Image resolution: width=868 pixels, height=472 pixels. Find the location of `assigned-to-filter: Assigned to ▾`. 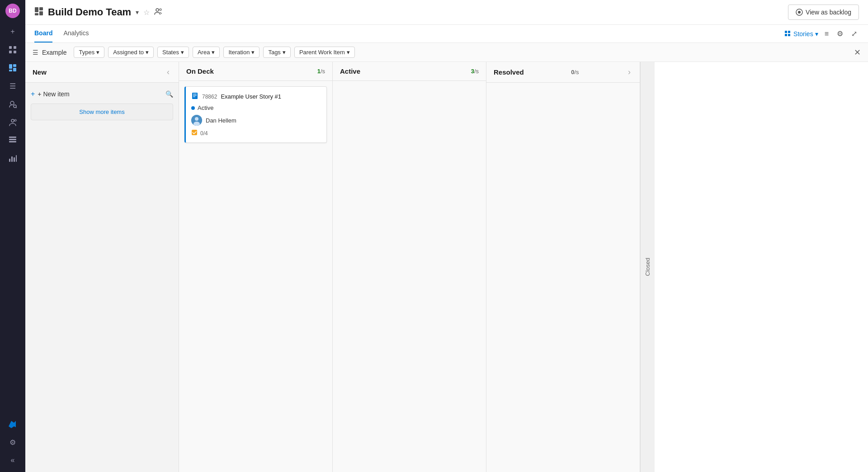

assigned-to-filter: Assigned to ▾ is located at coordinates (131, 52).